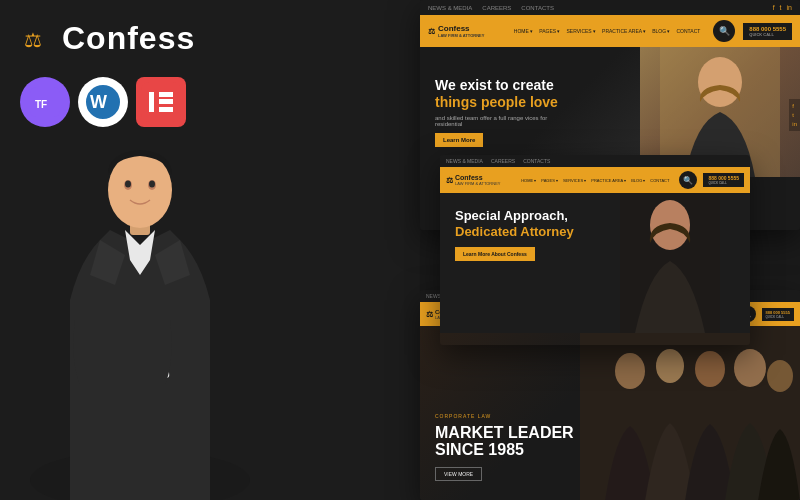  What do you see at coordinates (595, 161) in the screenshot?
I see `s2-topbar: NEWS & MEDIA CAREERS CONTACTS` at bounding box center [595, 161].